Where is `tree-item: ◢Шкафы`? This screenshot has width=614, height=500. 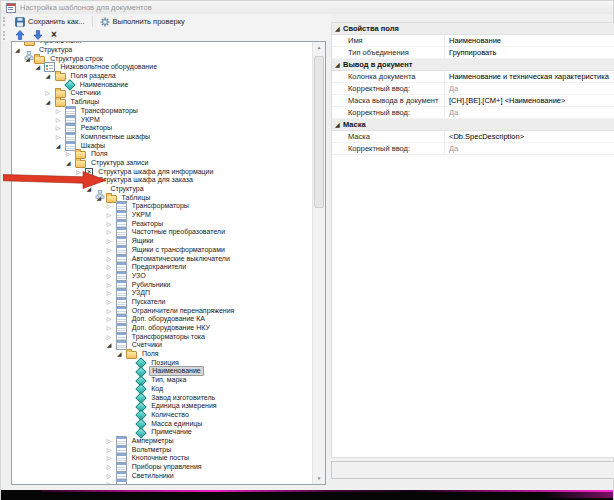 tree-item: ◢Шкафы is located at coordinates (162, 146).